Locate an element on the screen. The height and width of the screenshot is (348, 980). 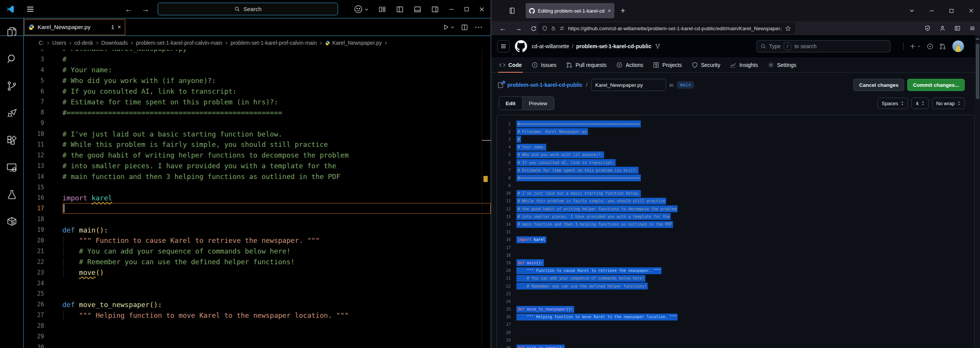
back-arrow-icon: ← is located at coordinates (129, 9).